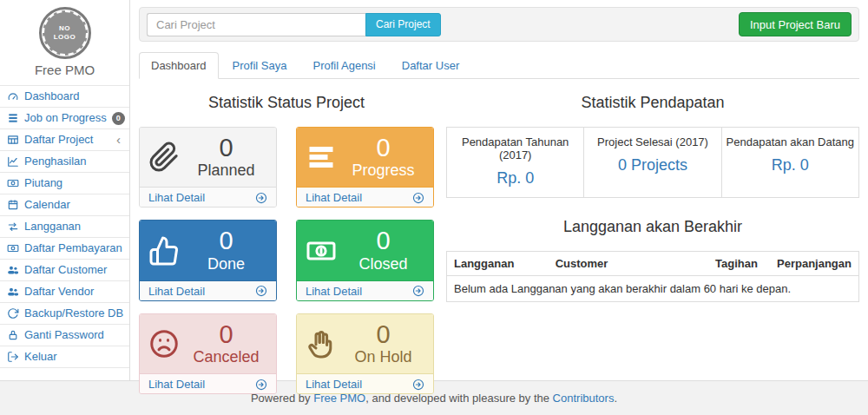  Describe the element at coordinates (64, 161) in the screenshot. I see `sidebar-item-penghasilan: Penghasilan` at that location.